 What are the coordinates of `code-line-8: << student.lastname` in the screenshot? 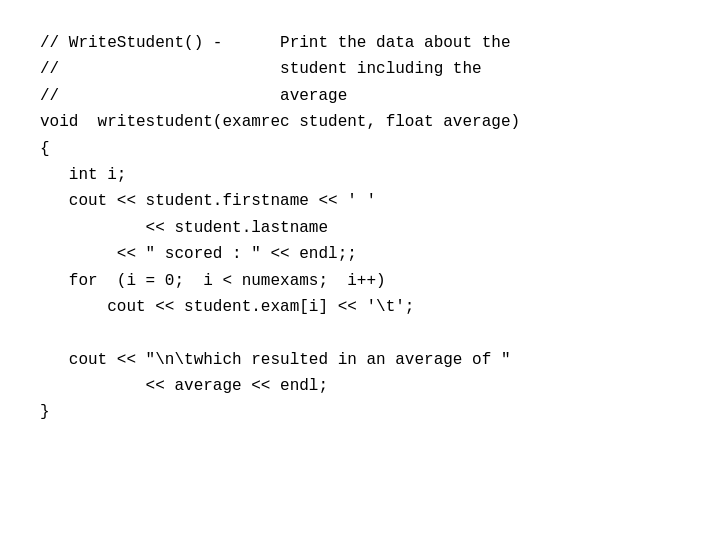 It's located at (360, 228).